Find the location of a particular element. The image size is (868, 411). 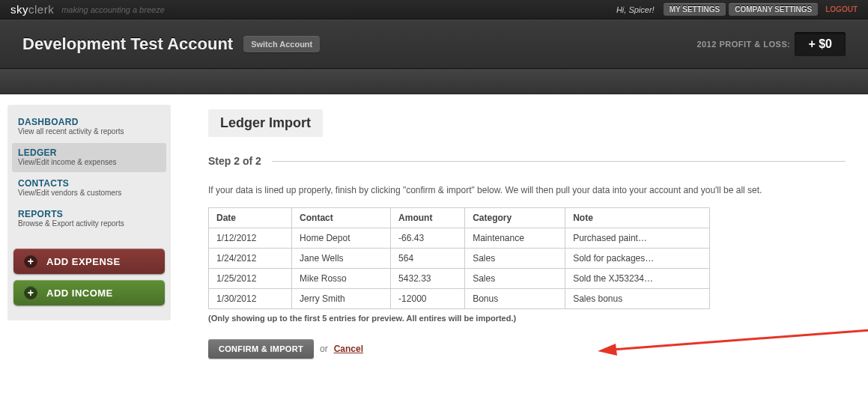

column-header: Amount is located at coordinates (428, 219).